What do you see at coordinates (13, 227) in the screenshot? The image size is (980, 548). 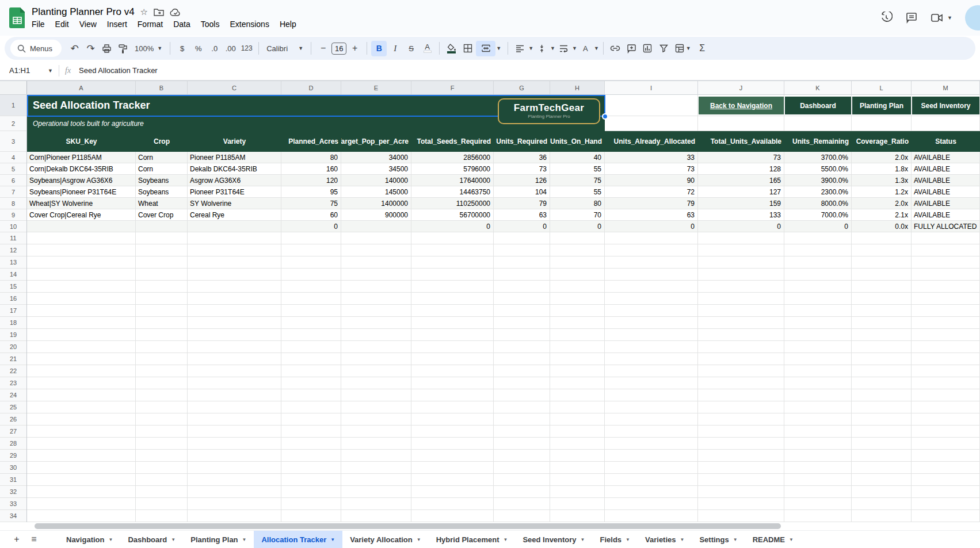 I see `row-header-10: 10` at bounding box center [13, 227].